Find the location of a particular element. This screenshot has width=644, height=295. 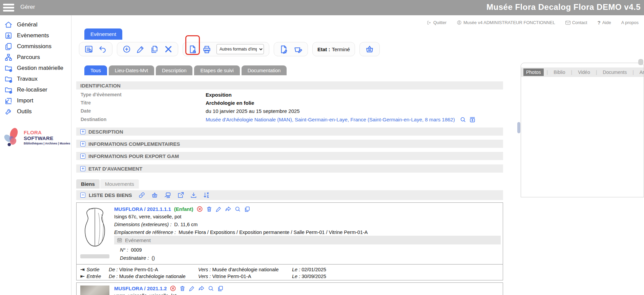

biens-tabs: Biens Mouvements is located at coordinates (108, 184).